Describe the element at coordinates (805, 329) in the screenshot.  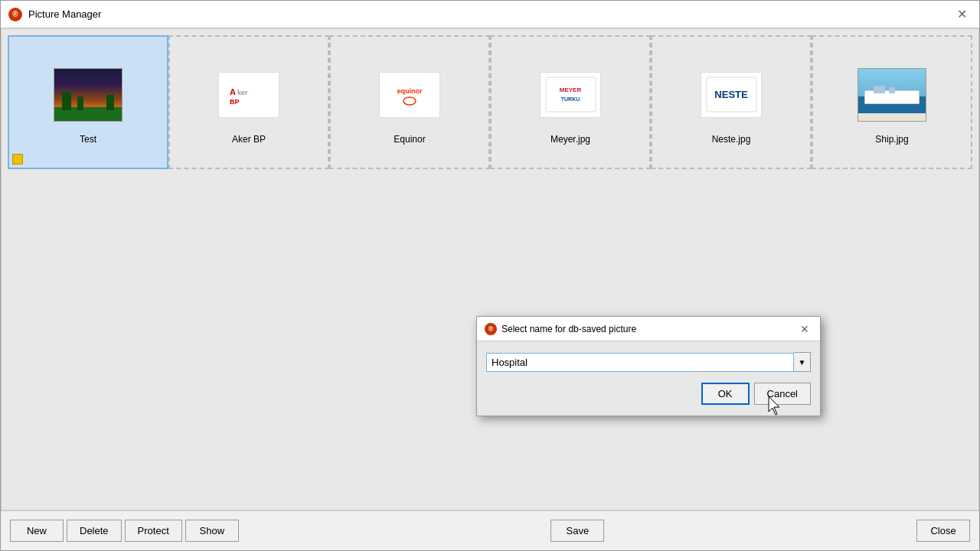
I see `dialog-close-button: ✕` at that location.